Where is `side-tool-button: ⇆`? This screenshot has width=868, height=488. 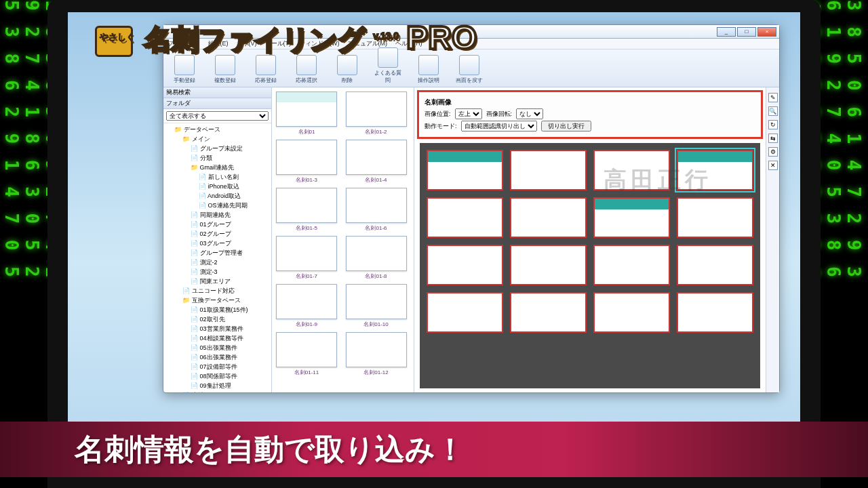
side-tool-button: ⇆ is located at coordinates (773, 138).